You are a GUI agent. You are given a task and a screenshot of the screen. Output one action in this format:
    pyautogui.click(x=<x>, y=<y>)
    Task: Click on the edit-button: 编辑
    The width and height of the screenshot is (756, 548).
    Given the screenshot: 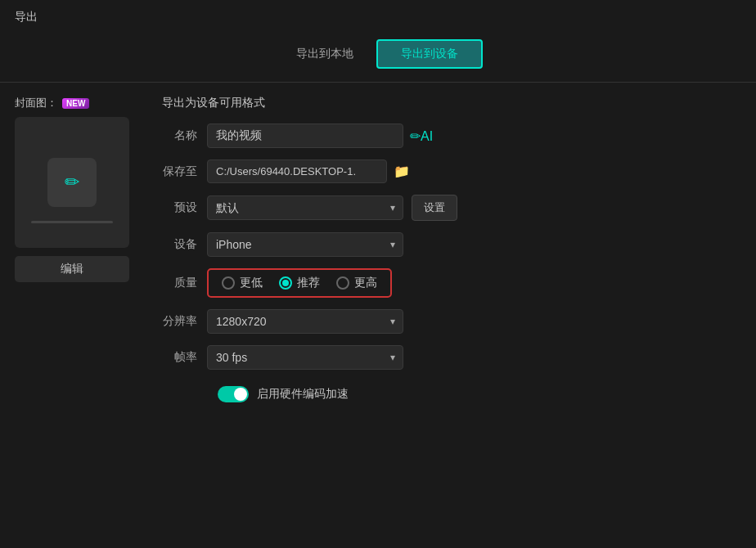 What is the action you would take?
    pyautogui.click(x=72, y=269)
    